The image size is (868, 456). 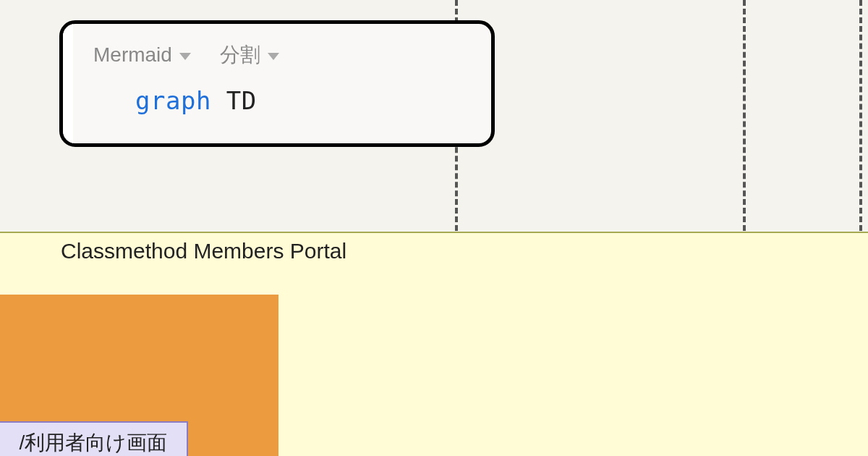 What do you see at coordinates (277, 84) in the screenshot?
I see `editor-popup: Mermaid 分割 graph TD` at bounding box center [277, 84].